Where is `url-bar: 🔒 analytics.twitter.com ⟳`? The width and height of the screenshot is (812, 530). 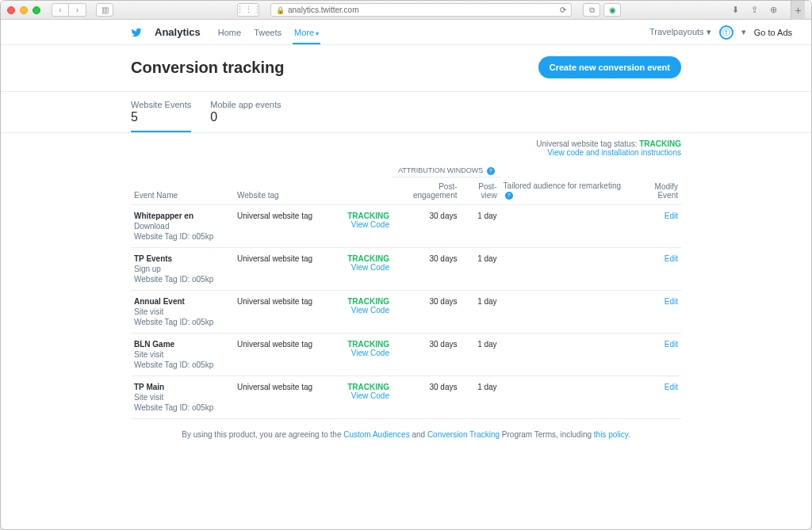 url-bar: 🔒 analytics.twitter.com ⟳ is located at coordinates (421, 10).